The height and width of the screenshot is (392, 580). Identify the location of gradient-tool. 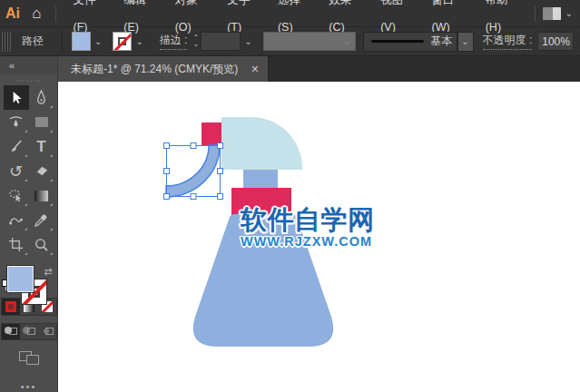
(42, 196).